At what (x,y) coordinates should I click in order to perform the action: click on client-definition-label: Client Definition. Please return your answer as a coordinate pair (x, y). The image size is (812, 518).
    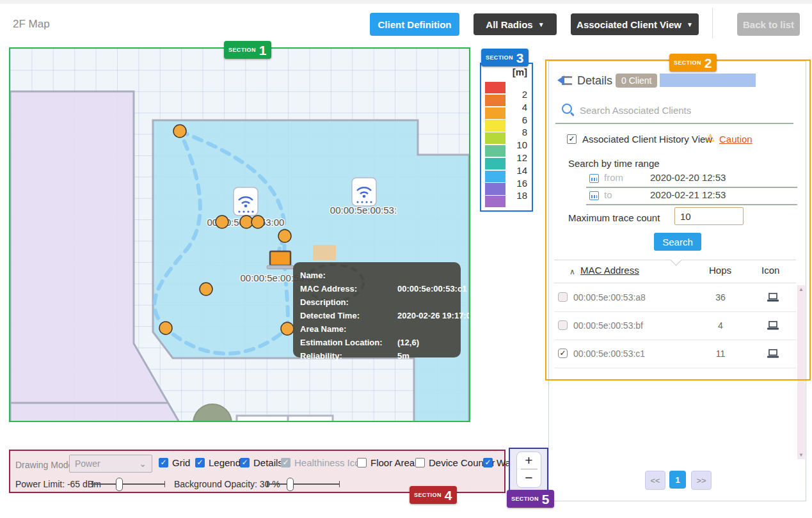
    Looking at the image, I should click on (415, 24).